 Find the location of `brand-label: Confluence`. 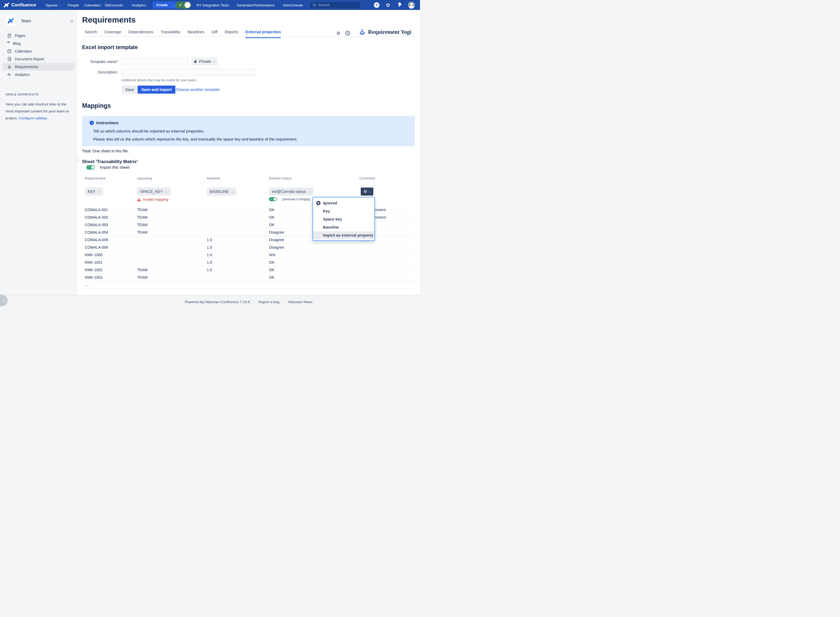

brand-label: Confluence is located at coordinates (24, 5).